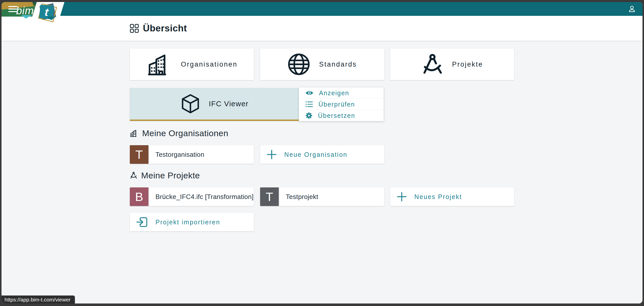 The image size is (644, 306). I want to click on nav-card-label: Organisationen, so click(209, 64).